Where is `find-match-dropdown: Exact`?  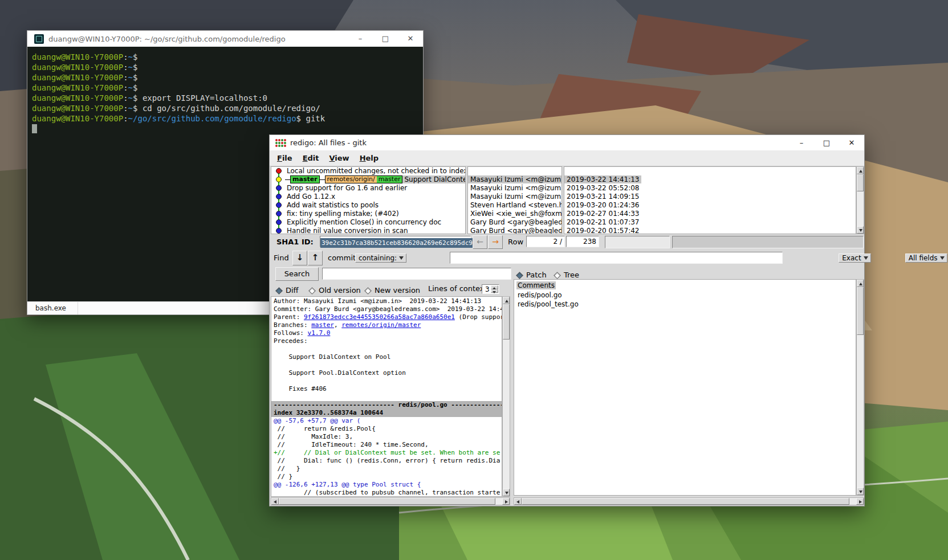 find-match-dropdown: Exact is located at coordinates (855, 258).